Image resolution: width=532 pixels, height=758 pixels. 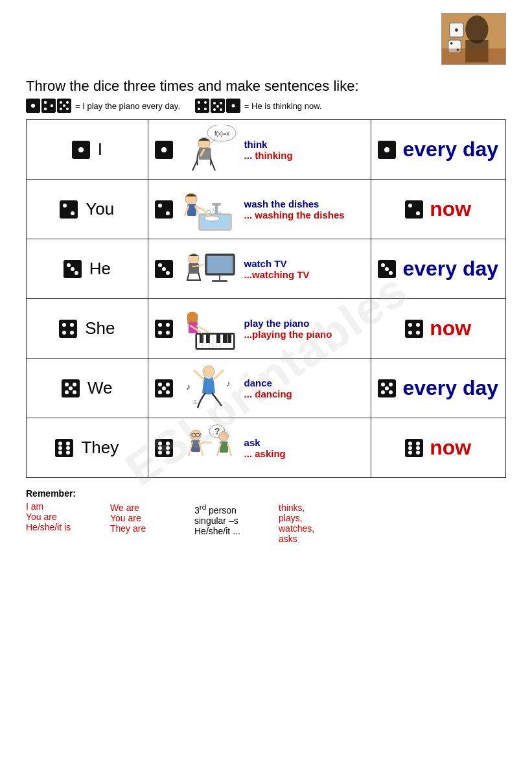 What do you see at coordinates (49, 106) in the screenshot?
I see `example1-dice` at bounding box center [49, 106].